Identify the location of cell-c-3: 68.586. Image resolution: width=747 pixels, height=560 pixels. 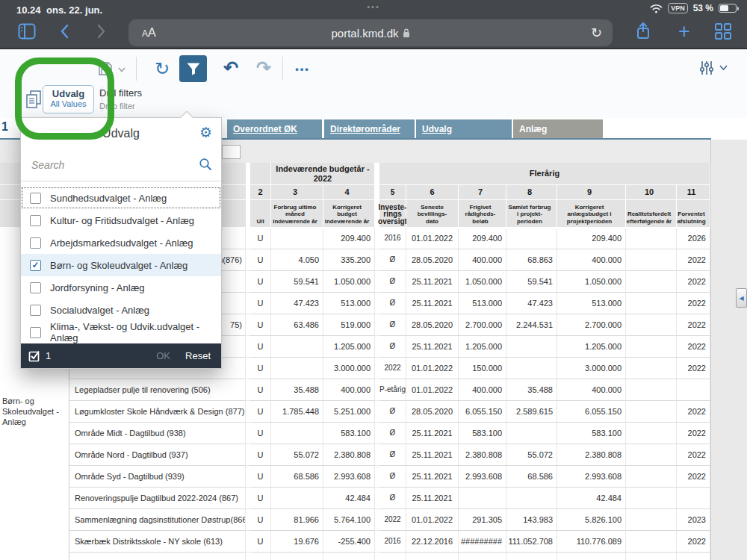
(297, 476).